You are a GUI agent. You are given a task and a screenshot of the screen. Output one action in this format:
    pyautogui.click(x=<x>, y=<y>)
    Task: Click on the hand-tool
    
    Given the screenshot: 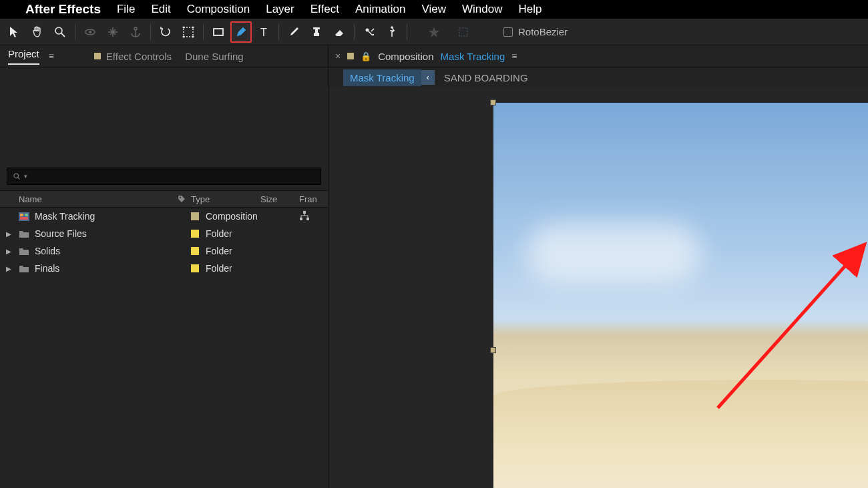 What is the action you would take?
    pyautogui.click(x=37, y=32)
    